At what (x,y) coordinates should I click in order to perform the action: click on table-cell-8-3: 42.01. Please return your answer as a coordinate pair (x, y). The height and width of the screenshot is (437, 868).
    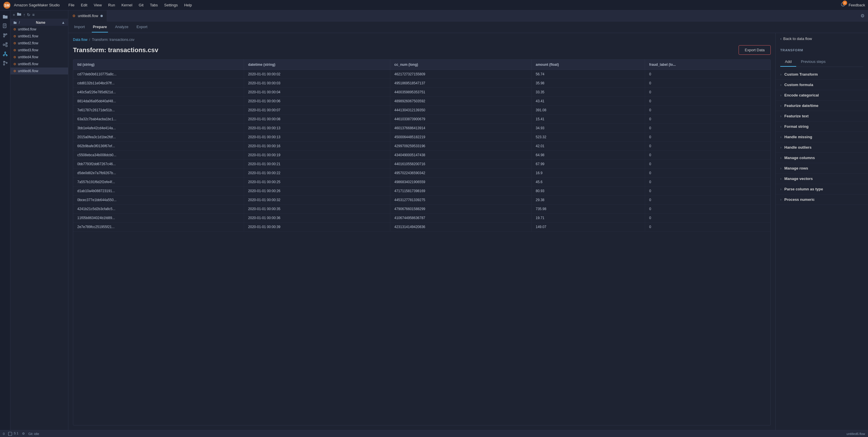
    Looking at the image, I should click on (588, 146).